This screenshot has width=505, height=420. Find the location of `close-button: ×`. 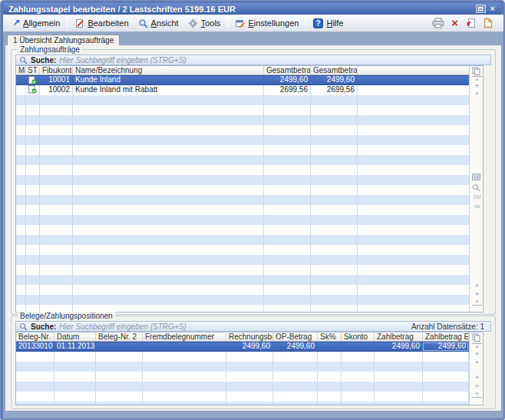

close-button: × is located at coordinates (493, 9).